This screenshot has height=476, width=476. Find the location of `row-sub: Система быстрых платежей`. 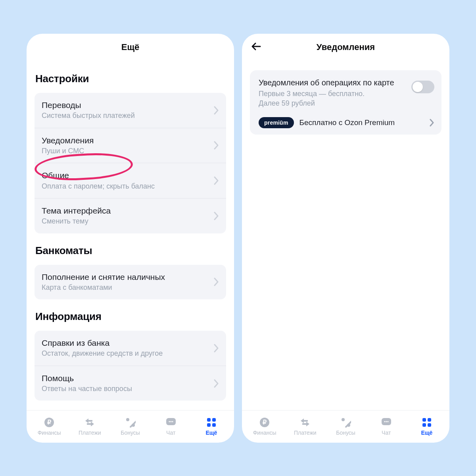

row-sub: Система быстрых платежей is located at coordinates (126, 116).